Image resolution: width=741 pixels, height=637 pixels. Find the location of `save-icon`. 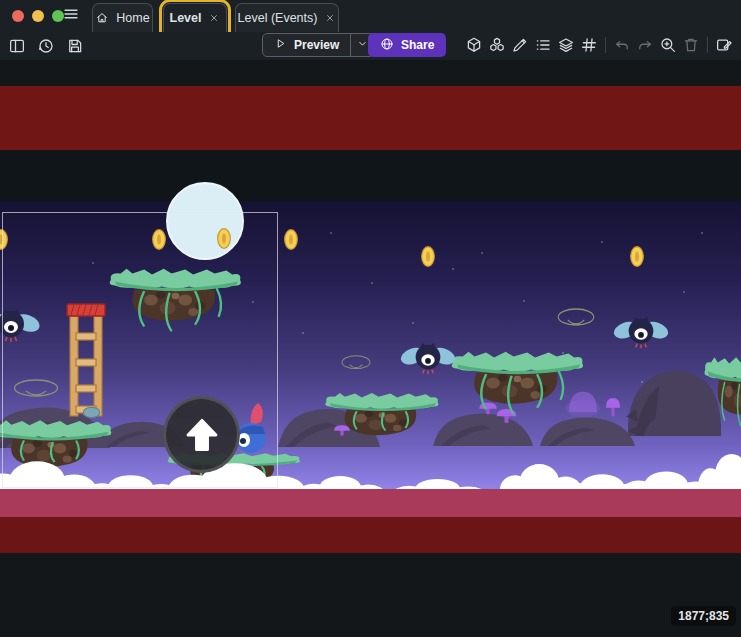

save-icon is located at coordinates (75, 46).